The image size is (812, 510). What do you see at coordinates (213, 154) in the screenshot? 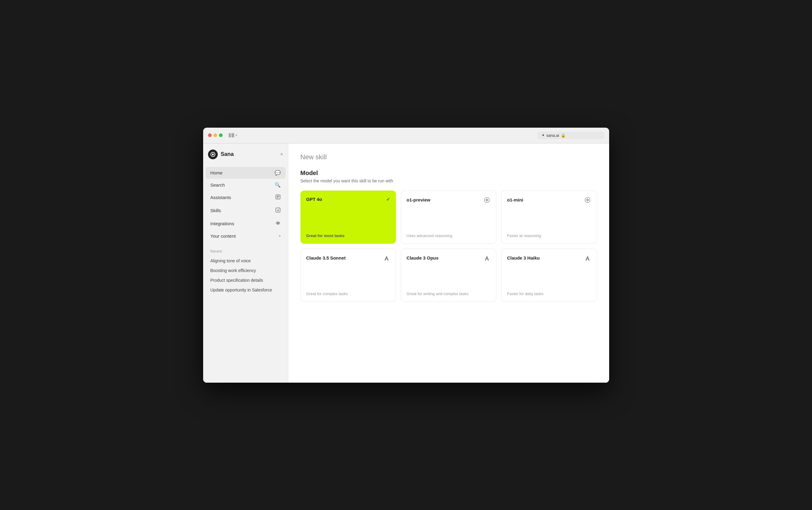
I see `logo-inner` at bounding box center [213, 154].